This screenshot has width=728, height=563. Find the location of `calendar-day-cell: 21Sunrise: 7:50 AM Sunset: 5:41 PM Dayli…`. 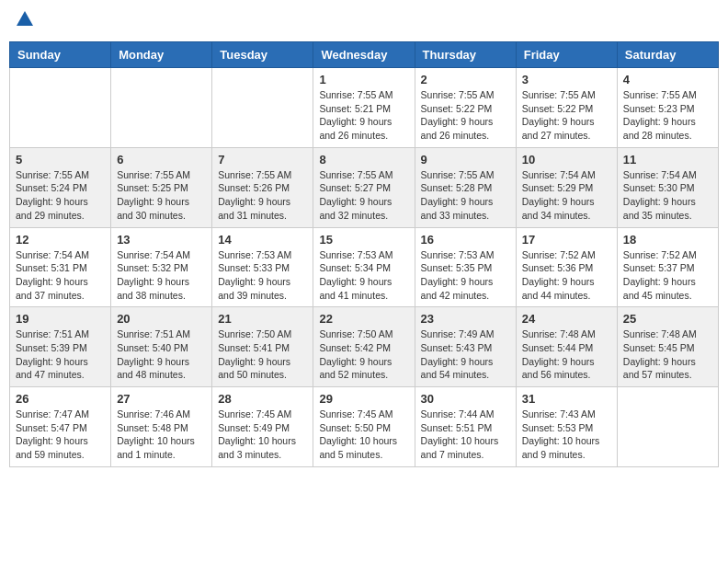

calendar-day-cell: 21Sunrise: 7:50 AM Sunset: 5:41 PM Dayli… is located at coordinates (263, 348).